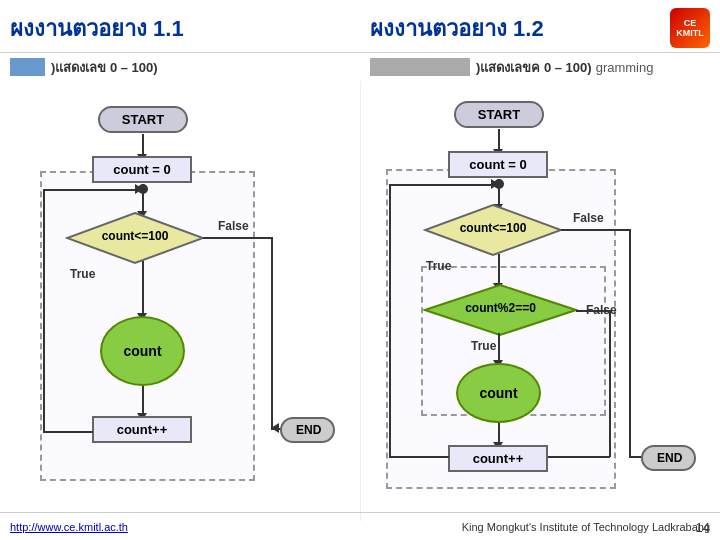 Image resolution: width=720 pixels, height=540 pixels. Describe the element at coordinates (500, 308) in the screenshot. I see `diamond-condition2-right: count%2==0` at that location.